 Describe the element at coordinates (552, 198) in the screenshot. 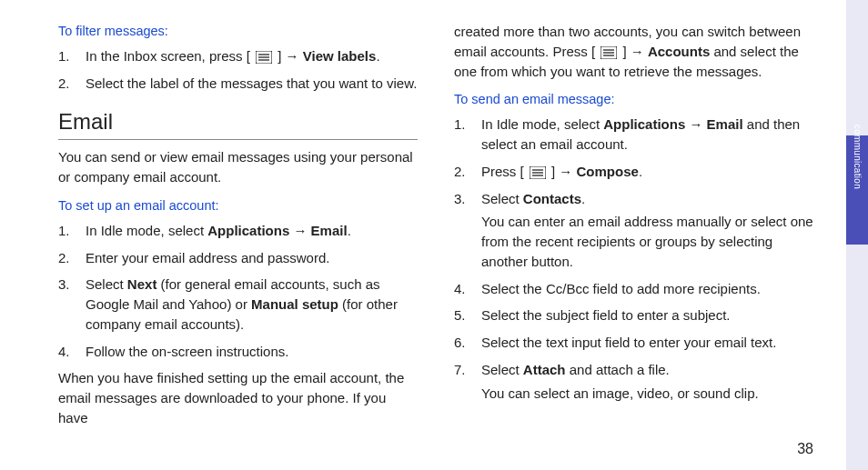

I see `bold: Contacts` at that location.